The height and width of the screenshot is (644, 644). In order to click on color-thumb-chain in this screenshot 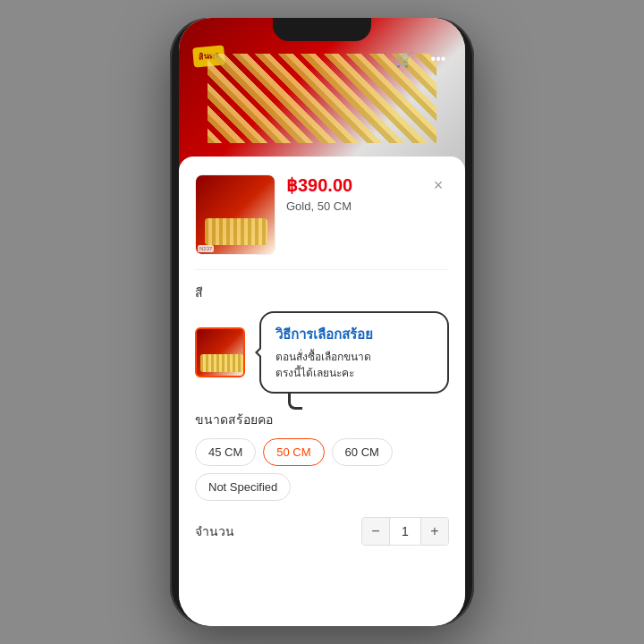, I will do `click(222, 363)`.